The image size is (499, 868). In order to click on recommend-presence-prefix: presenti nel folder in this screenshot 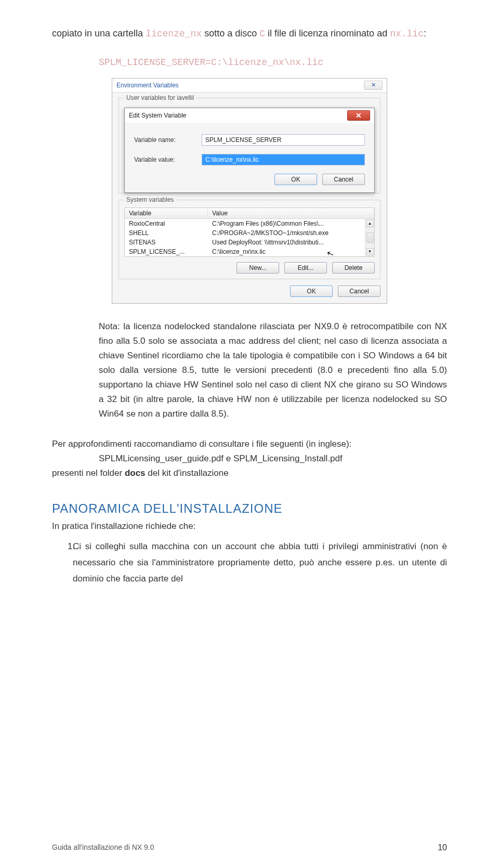, I will do `click(88, 473)`.